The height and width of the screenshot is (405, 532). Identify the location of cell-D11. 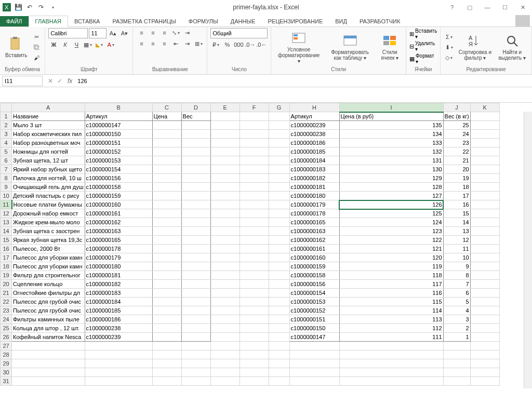
(196, 205).